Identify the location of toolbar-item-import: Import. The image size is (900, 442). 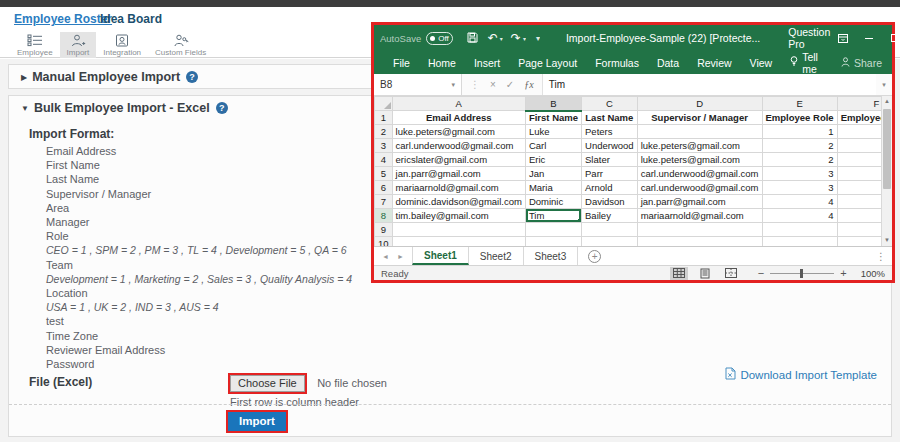
(78, 45).